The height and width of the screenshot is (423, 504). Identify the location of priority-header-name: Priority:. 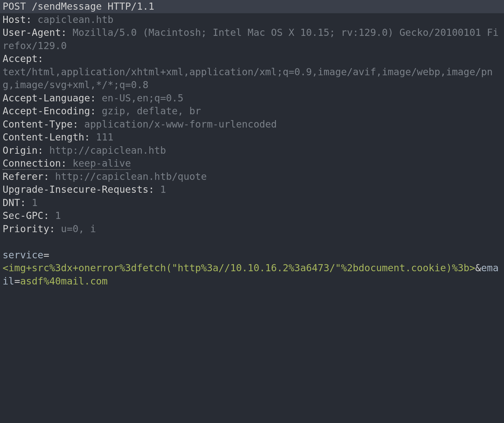
(29, 229).